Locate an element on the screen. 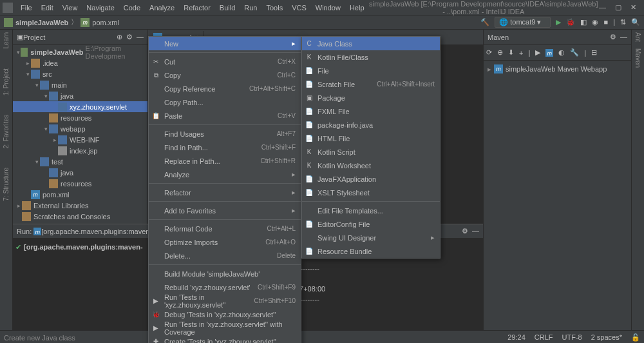  refresh-icon: ⟳ is located at coordinates (489, 53).